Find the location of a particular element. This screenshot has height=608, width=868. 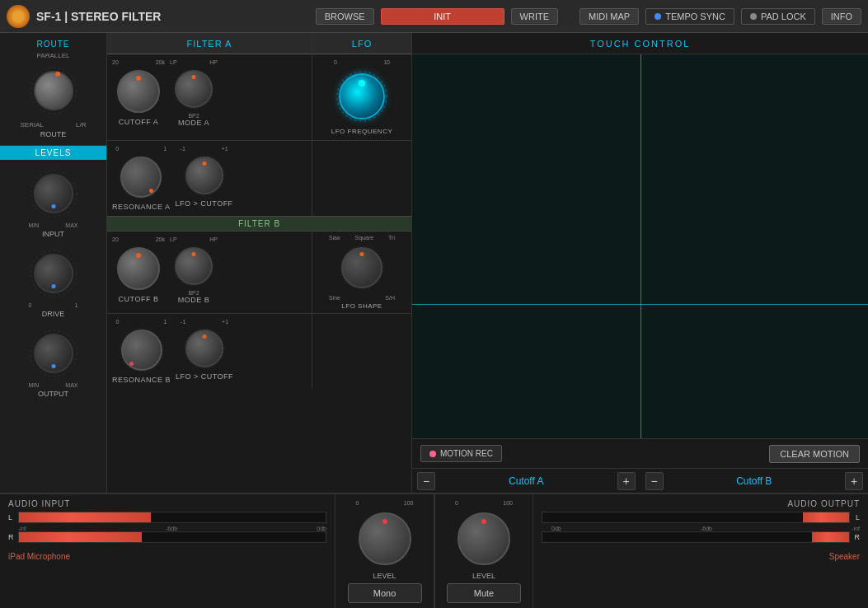

output-level-knob is located at coordinates (484, 539).